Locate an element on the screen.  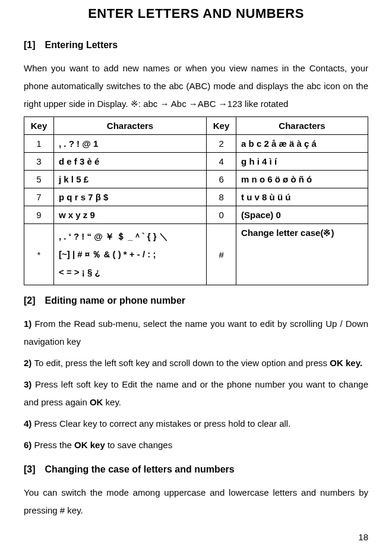
step-text: key. is located at coordinates (112, 402).